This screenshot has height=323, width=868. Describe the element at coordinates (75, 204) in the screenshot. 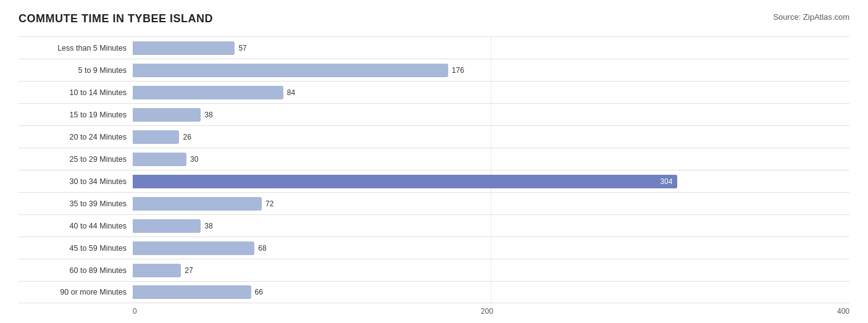

I see `bar-label: 35 to 39 Minutes` at that location.